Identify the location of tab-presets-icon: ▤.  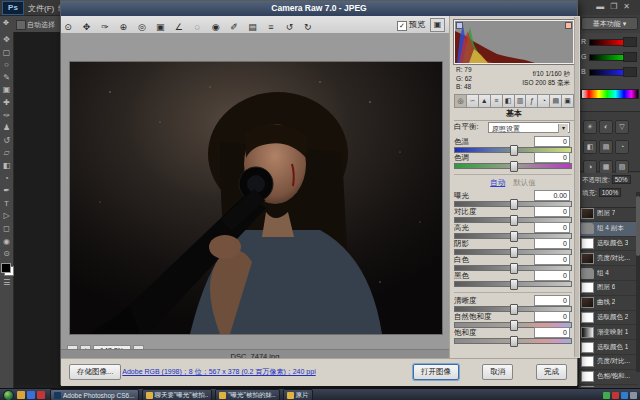
(556, 101).